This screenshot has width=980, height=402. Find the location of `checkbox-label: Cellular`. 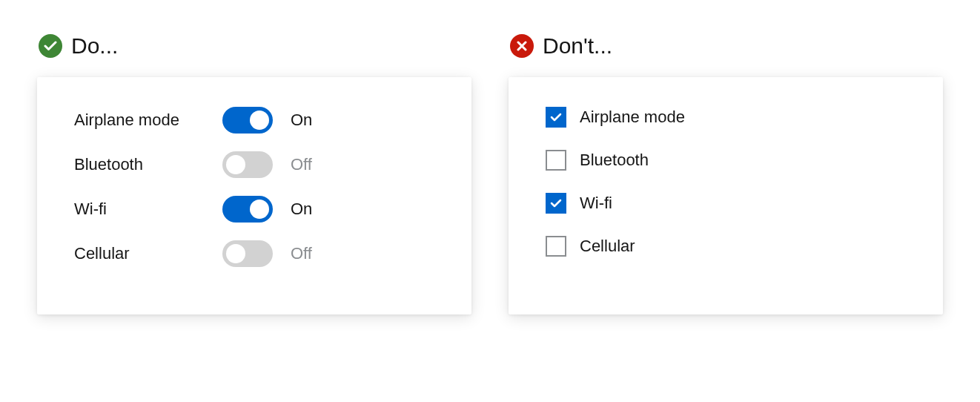

checkbox-label: Cellular is located at coordinates (608, 246).